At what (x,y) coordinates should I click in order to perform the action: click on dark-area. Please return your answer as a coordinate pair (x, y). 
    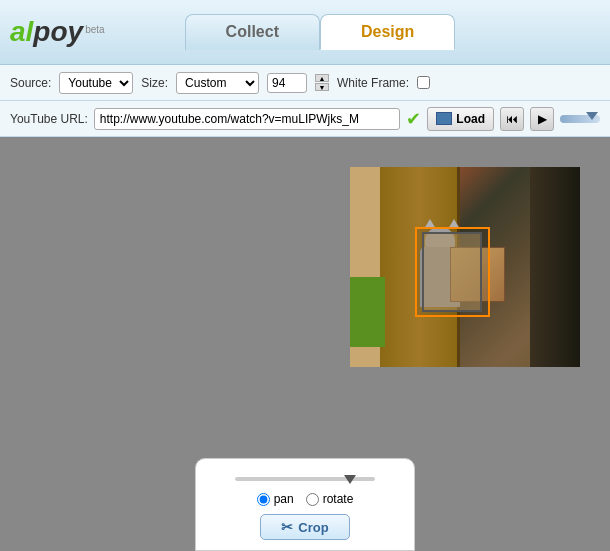
    Looking at the image, I should click on (555, 267).